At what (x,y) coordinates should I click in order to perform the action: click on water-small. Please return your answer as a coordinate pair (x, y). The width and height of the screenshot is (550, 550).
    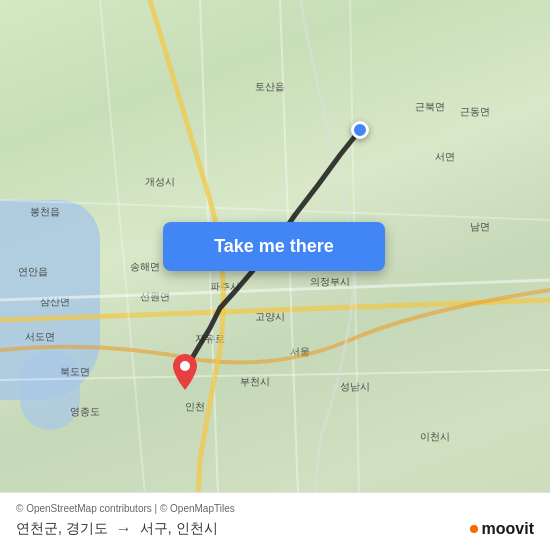
    Looking at the image, I should click on (50, 390).